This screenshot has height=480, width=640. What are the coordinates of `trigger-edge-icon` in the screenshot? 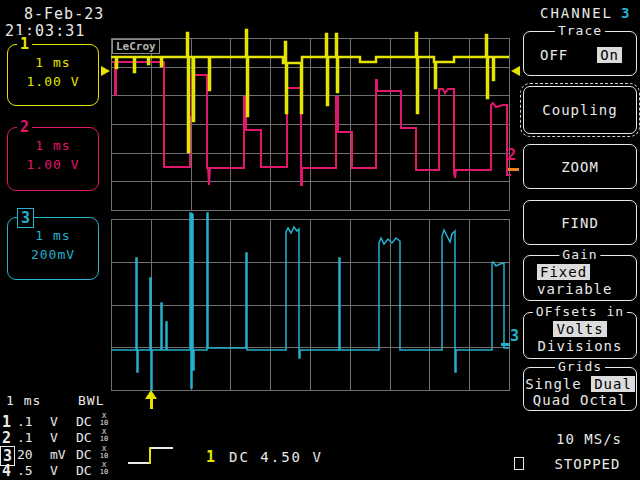 It's located at (140, 463).